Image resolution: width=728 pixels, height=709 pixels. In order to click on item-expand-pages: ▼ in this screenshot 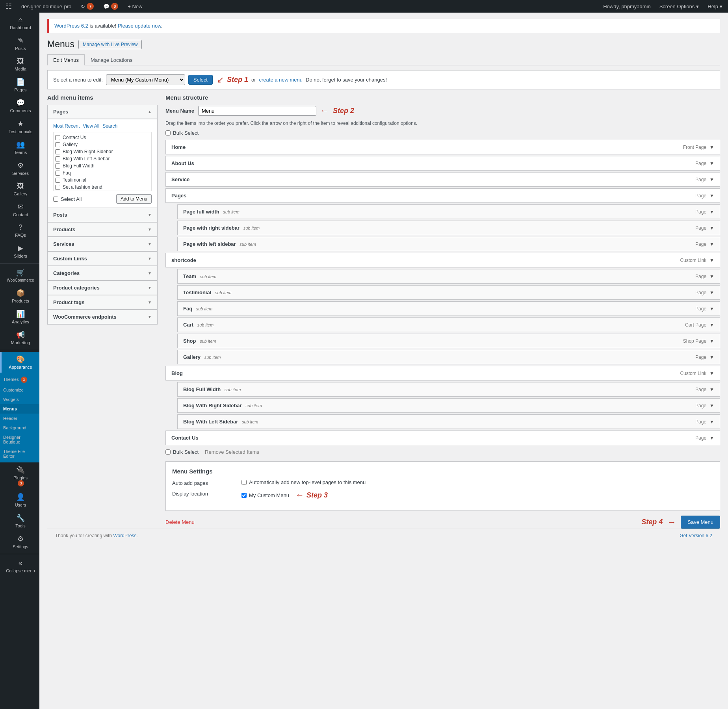, I will do `click(712, 196)`.